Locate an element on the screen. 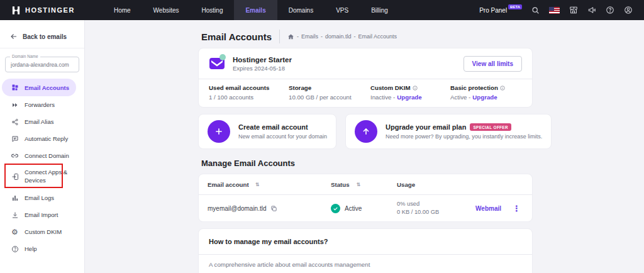 The image size is (644, 273). upgrade-card-desc: Need more power? By upgrading, you insta… is located at coordinates (464, 136).